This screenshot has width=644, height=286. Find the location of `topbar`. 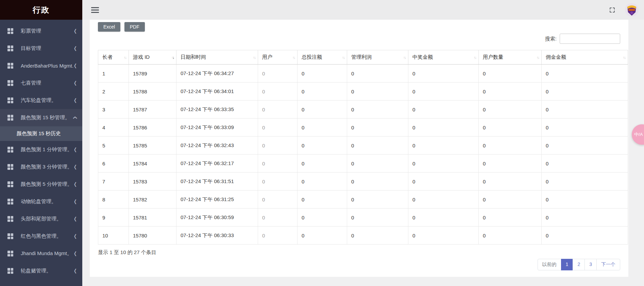

topbar is located at coordinates (363, 10).